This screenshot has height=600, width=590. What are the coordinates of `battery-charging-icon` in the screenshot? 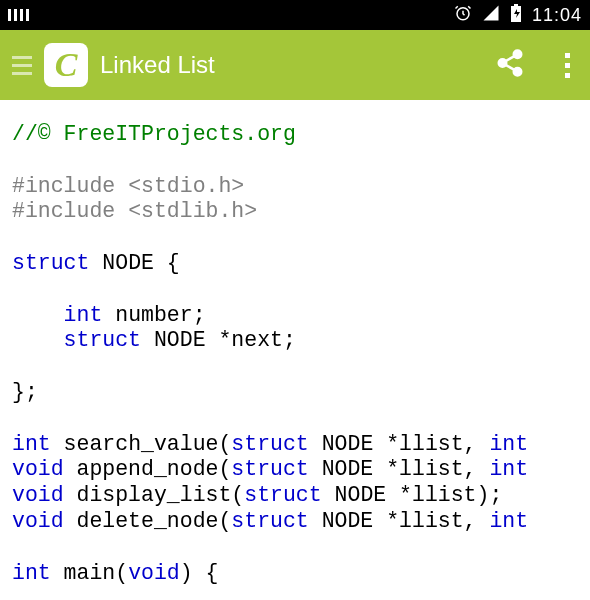 It's located at (516, 15).